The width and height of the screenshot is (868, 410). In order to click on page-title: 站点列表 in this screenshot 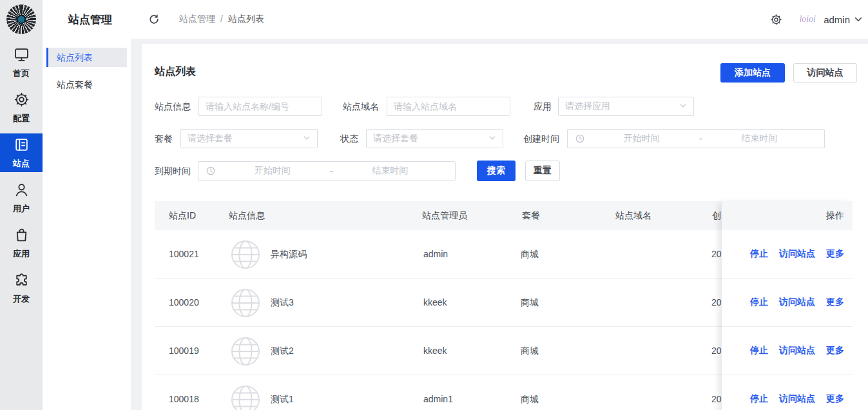, I will do `click(175, 72)`.